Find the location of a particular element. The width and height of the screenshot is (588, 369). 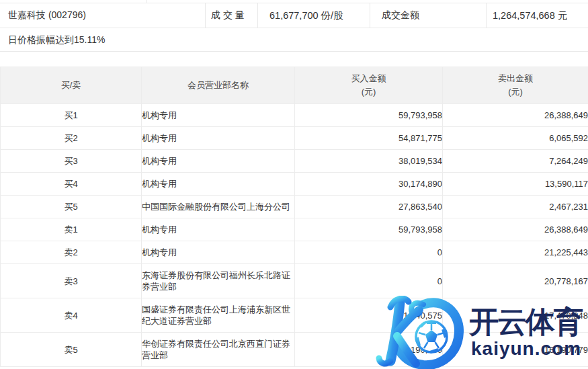

rank-cell: 卖3 is located at coordinates (71, 281).